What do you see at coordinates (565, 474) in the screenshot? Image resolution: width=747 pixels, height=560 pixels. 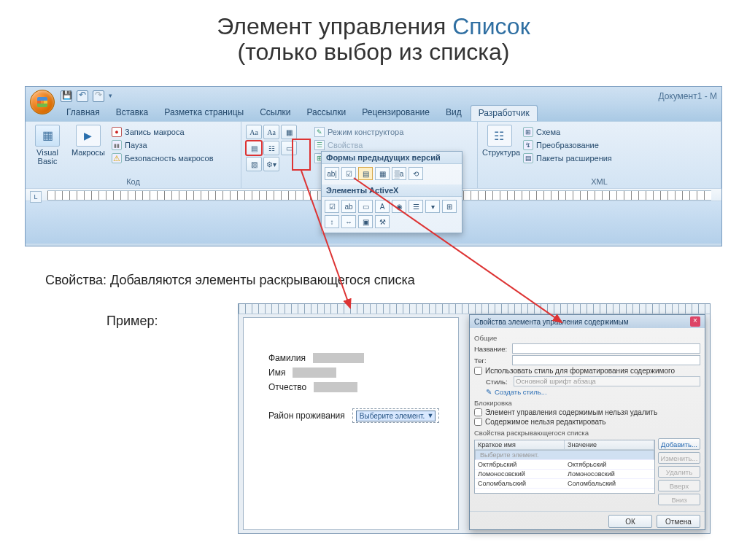 I see `table-row: ЛомоносовскийЛомоносовский` at bounding box center [565, 474].